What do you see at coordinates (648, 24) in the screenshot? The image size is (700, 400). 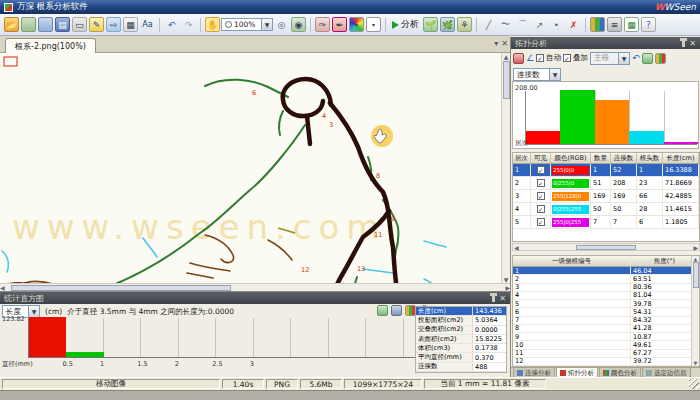 I see `help-icon: ?` at bounding box center [648, 24].